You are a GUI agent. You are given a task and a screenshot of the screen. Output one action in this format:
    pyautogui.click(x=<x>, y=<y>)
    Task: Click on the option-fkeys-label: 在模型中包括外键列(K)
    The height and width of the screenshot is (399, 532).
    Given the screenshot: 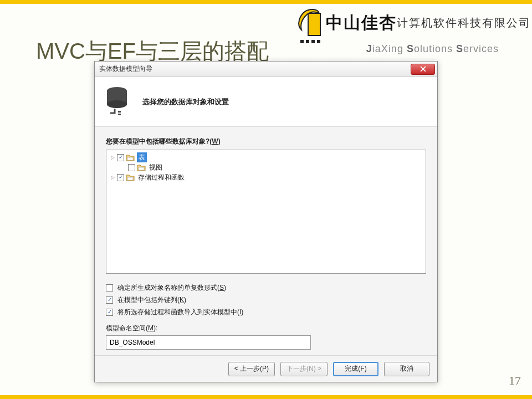 What is the action you would take?
    pyautogui.click(x=152, y=300)
    